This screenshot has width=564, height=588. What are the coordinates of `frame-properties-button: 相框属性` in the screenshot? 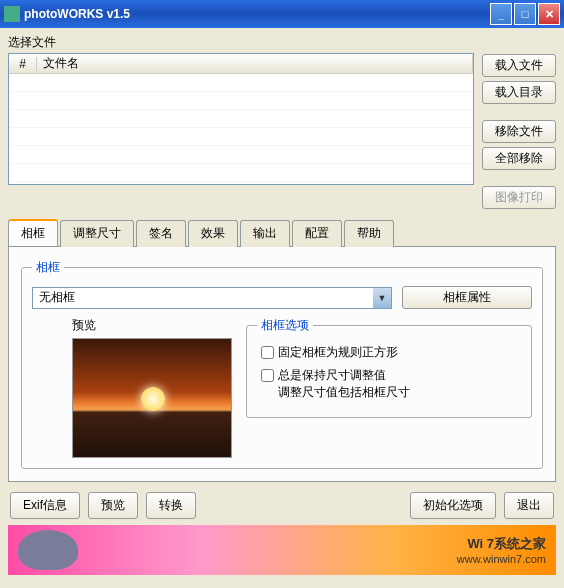 It's located at (467, 298).